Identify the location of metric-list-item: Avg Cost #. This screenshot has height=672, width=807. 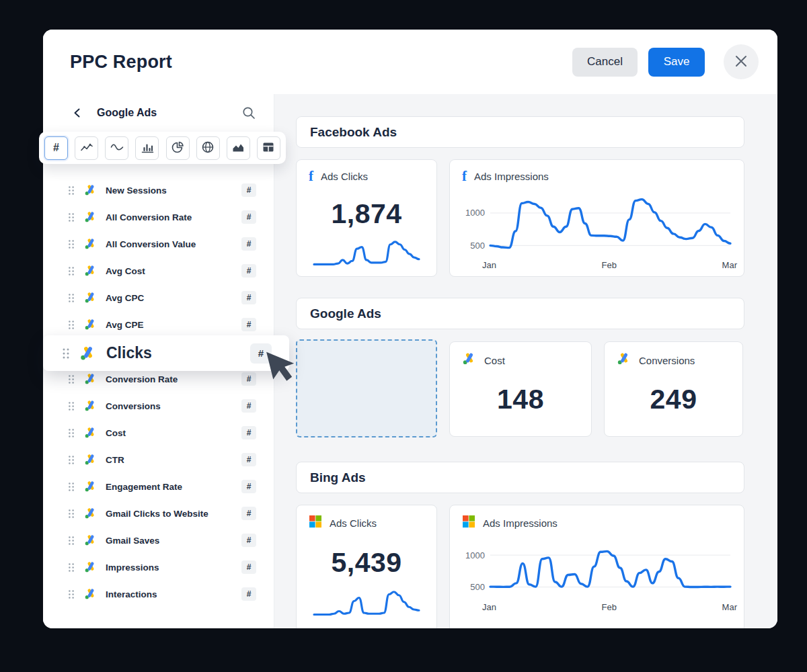
(159, 271).